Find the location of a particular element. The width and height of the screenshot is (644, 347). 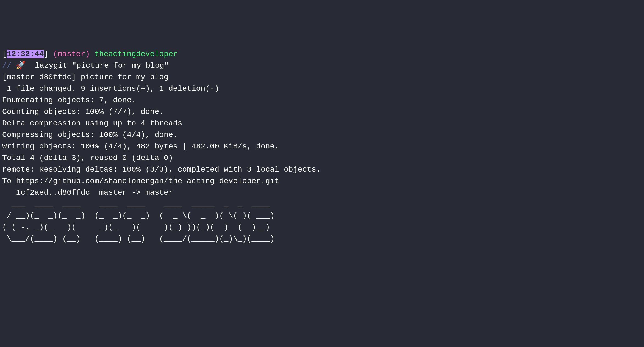

bracket-close: ] is located at coordinates (46, 54).